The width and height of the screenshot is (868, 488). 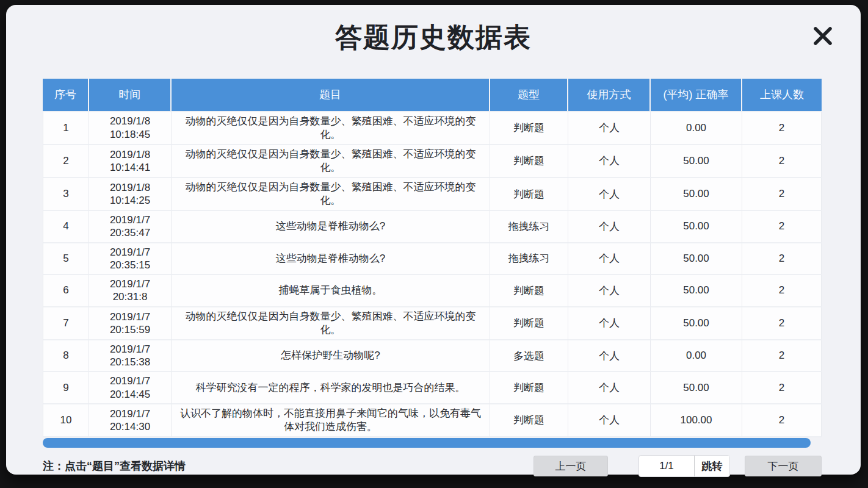 I want to click on close-button, so click(x=823, y=37).